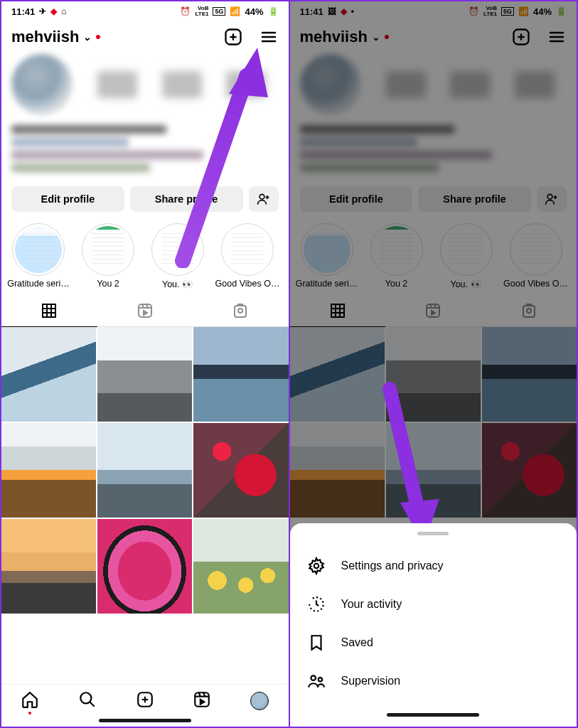  Describe the element at coordinates (247, 256) in the screenshot. I see `highlight-item: Good Vibes O…` at that location.